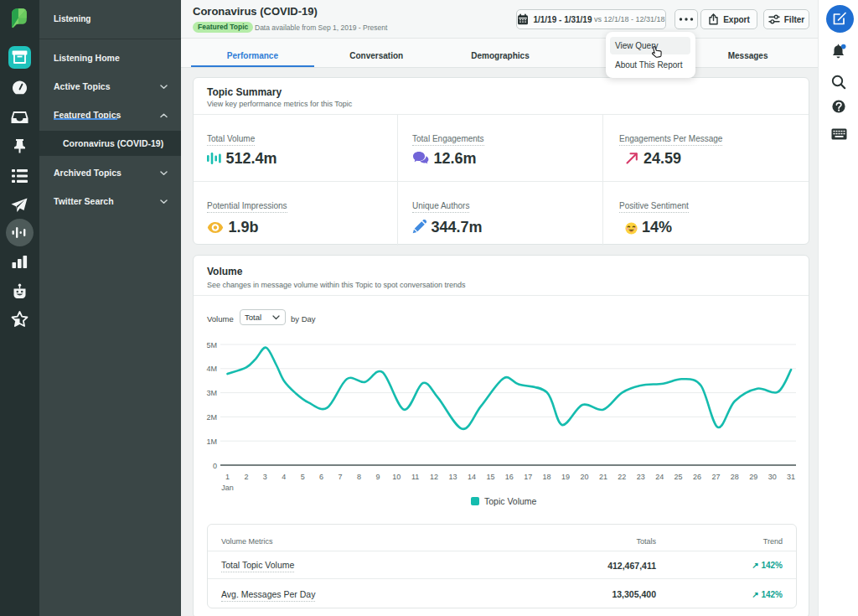  I want to click on svg-text: 17, so click(528, 477).